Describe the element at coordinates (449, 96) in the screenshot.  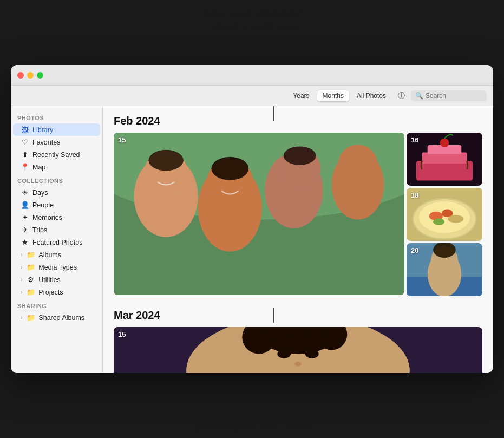
I see `search-box: 🔍` at that location.